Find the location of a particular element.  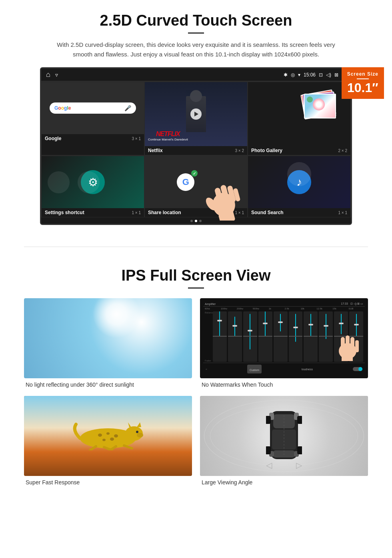

netflix-label-size: 3 × 2 is located at coordinates (239, 151).